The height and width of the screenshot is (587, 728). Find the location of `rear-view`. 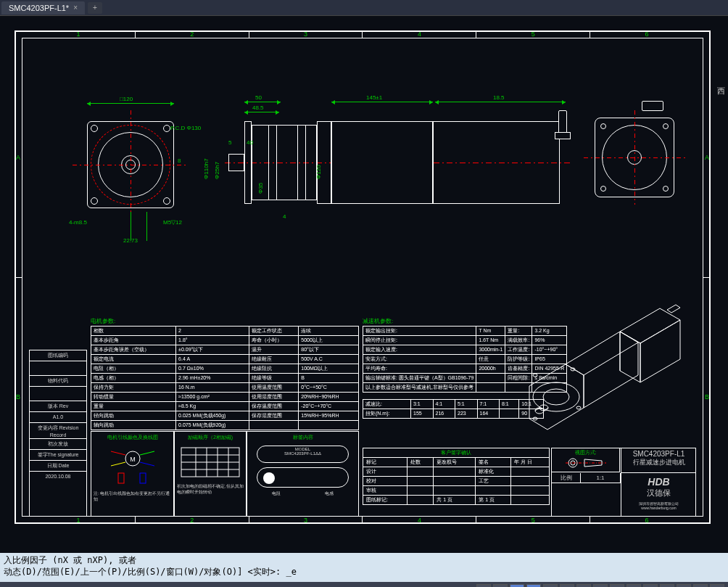

rear-view is located at coordinates (634, 157).